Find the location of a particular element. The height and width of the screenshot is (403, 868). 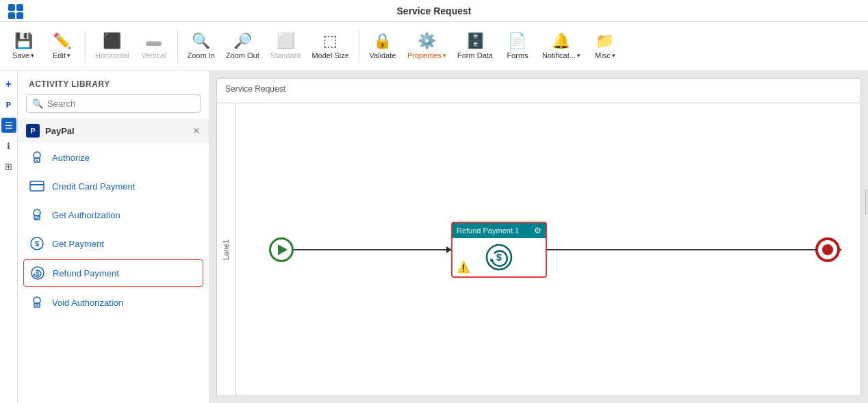

model-size-button: ⬚ Model Size is located at coordinates (330, 47).